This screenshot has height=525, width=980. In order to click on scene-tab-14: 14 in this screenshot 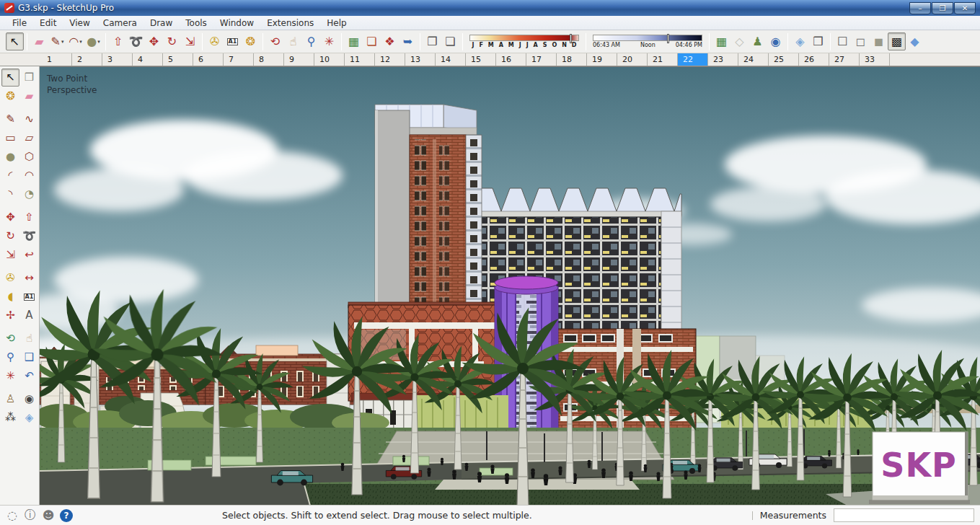, I will do `click(451, 59)`.